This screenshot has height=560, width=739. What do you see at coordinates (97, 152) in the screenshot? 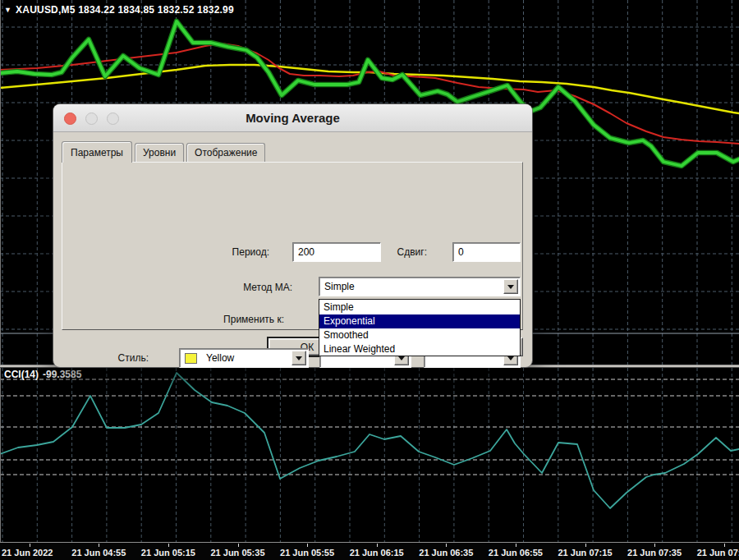
I see `tab-parameters: Параметры` at bounding box center [97, 152].